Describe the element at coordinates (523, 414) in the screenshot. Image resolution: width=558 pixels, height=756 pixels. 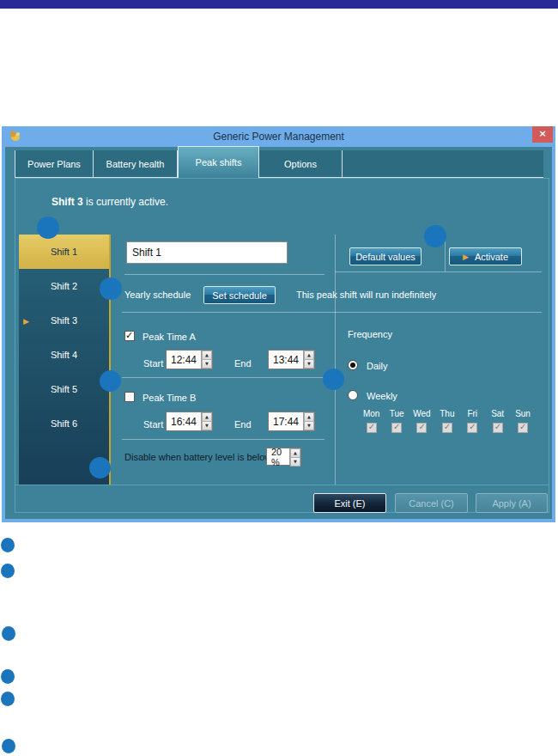
I see `weekday-label: Sun` at that location.